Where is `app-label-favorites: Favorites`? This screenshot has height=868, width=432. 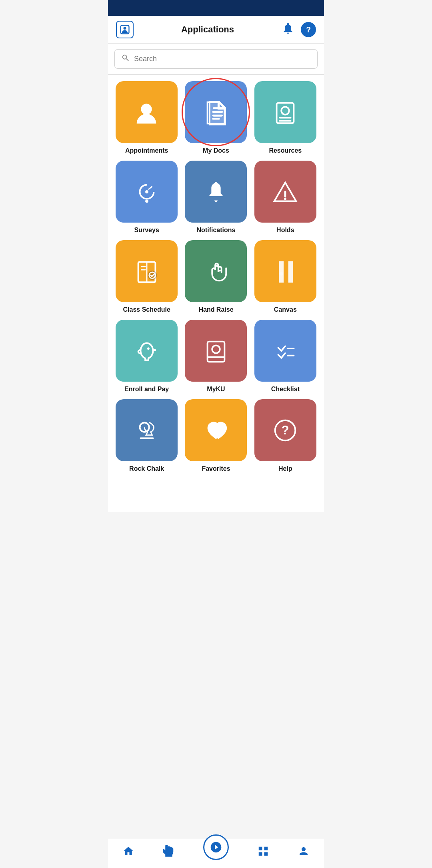
app-label-favorites: Favorites is located at coordinates (216, 469).